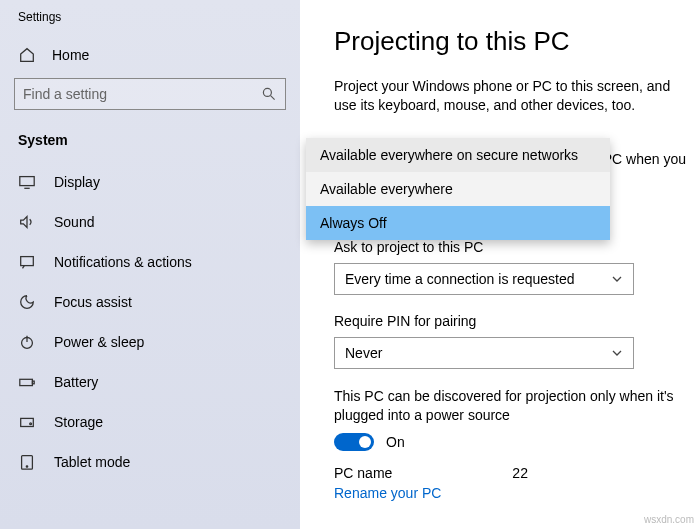 The height and width of the screenshot is (529, 700). Describe the element at coordinates (354, 442) in the screenshot. I see `discover-toggle` at that location.